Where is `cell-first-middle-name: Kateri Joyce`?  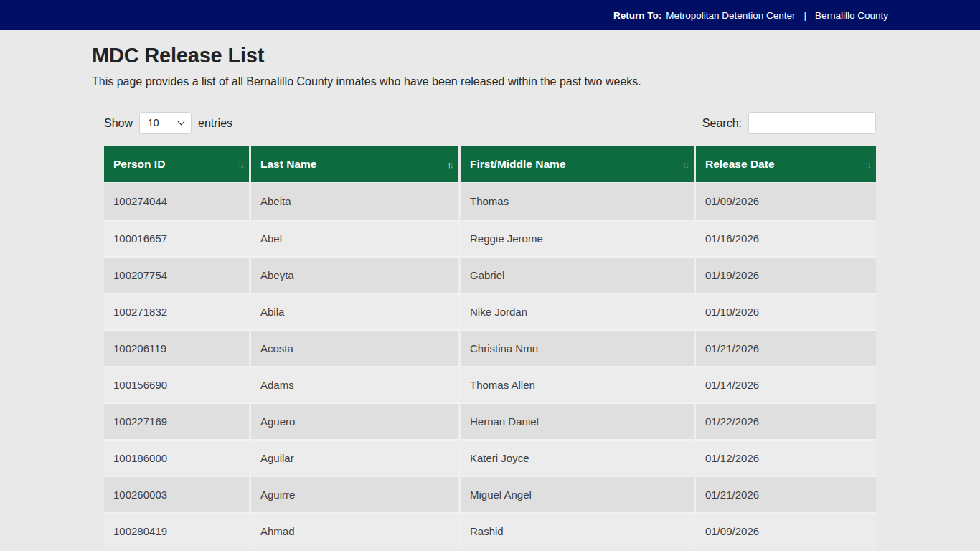 cell-first-middle-name: Kateri Joyce is located at coordinates (578, 458).